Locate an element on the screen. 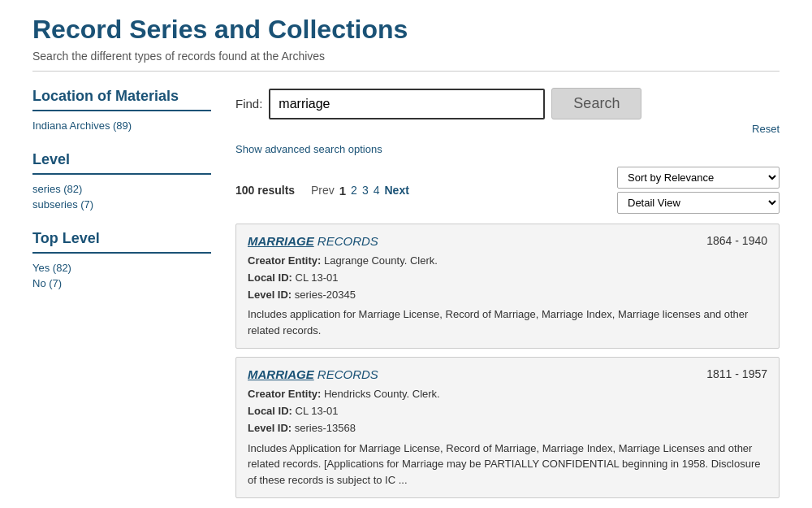 This screenshot has height=508, width=812. search-button: Search is located at coordinates (596, 104).